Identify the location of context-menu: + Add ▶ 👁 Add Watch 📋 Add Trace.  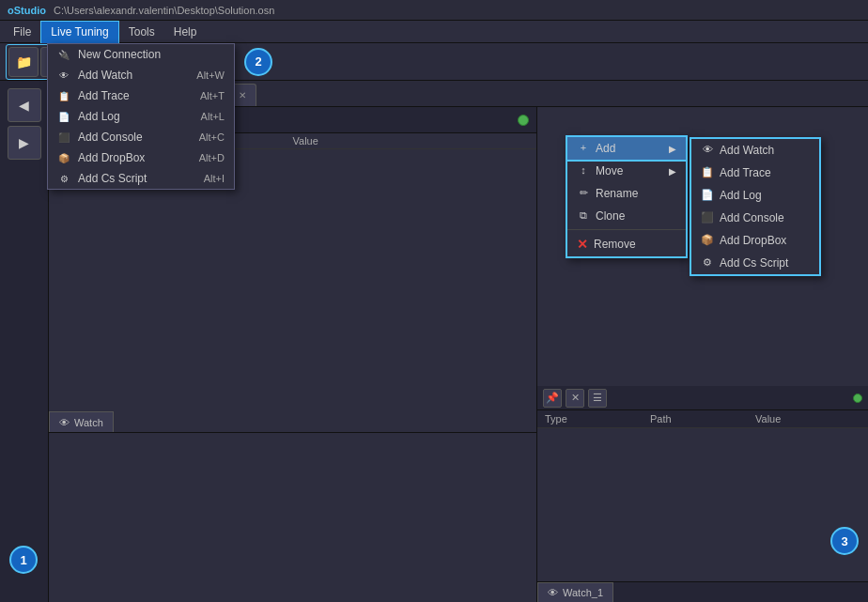
(627, 197).